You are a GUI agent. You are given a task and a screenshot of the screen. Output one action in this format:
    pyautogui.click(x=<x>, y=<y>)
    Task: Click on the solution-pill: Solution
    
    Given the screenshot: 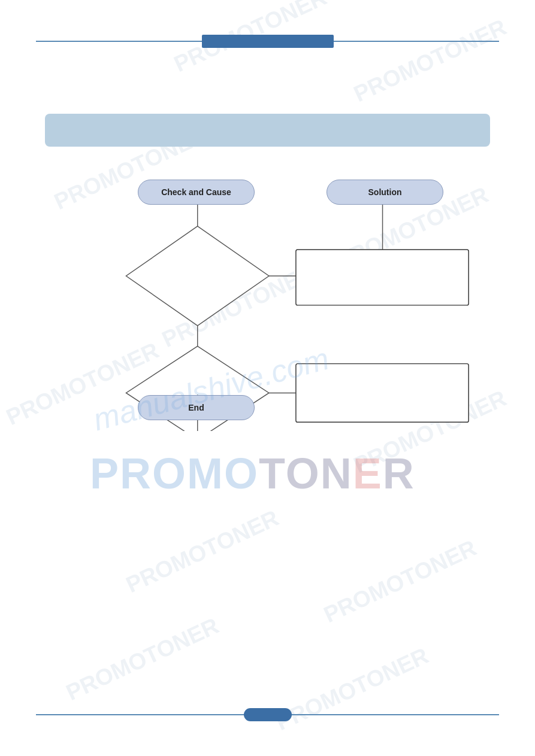 What is the action you would take?
    pyautogui.click(x=385, y=192)
    